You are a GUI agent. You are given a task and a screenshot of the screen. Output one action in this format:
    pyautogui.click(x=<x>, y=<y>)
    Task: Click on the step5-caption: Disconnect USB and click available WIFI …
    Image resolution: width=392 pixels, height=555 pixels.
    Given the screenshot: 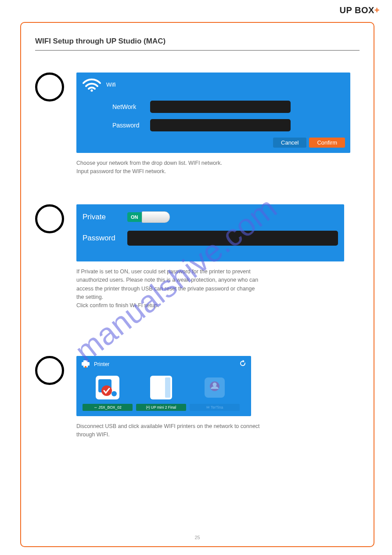 What is the action you would take?
    pyautogui.click(x=218, y=431)
    